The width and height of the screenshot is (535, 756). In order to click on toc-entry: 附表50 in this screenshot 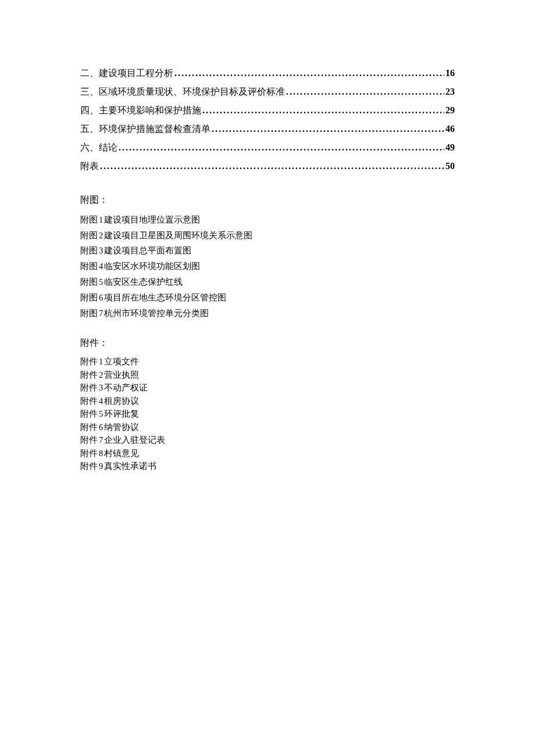, I will do `click(268, 166)`.